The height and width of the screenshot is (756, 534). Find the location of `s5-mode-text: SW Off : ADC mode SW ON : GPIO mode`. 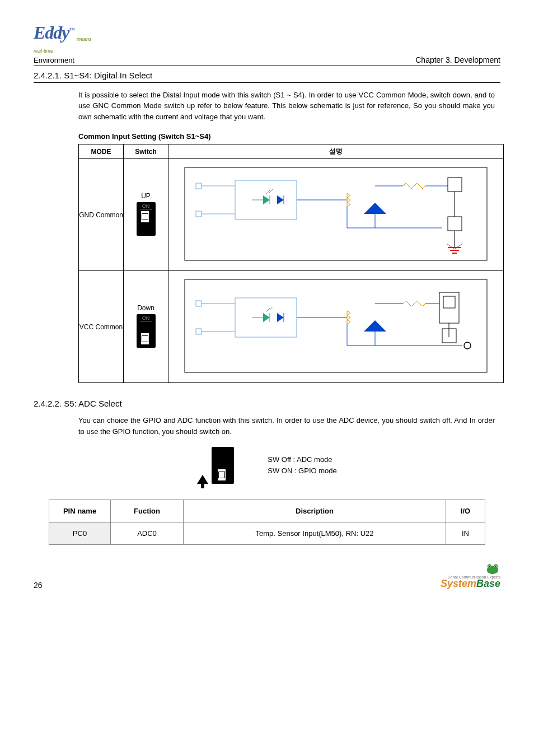

s5-mode-text: SW Off : ADC mode SW ON : GPIO mode is located at coordinates (302, 466).